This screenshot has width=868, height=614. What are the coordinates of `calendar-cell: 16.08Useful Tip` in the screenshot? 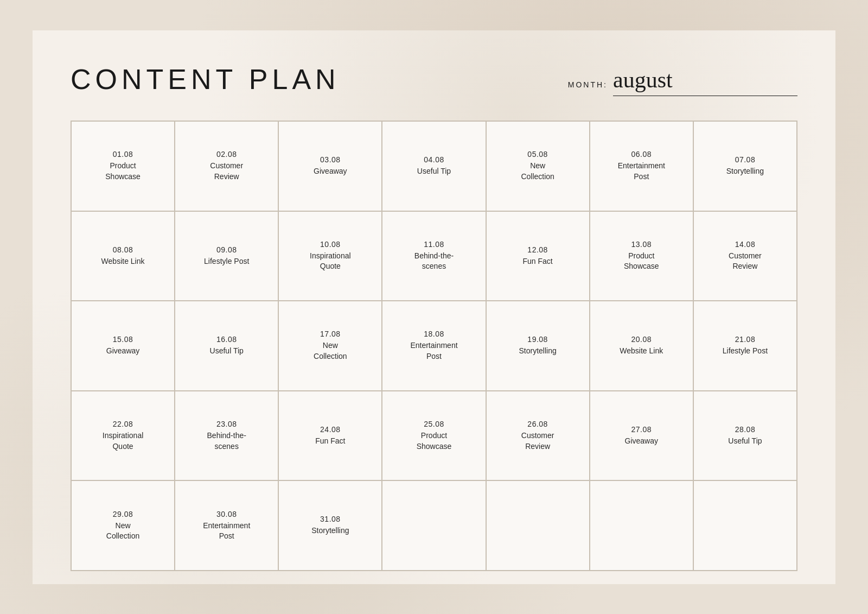 It's located at (227, 346).